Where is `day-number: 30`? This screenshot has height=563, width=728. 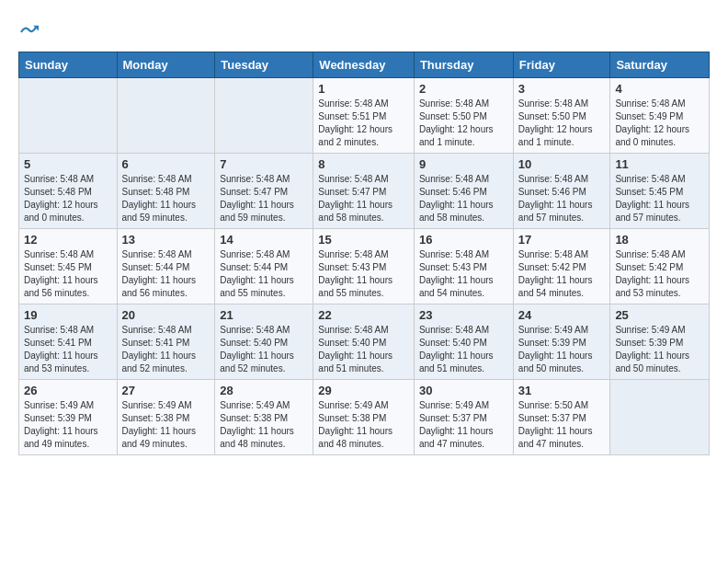
day-number: 30 is located at coordinates (463, 390).